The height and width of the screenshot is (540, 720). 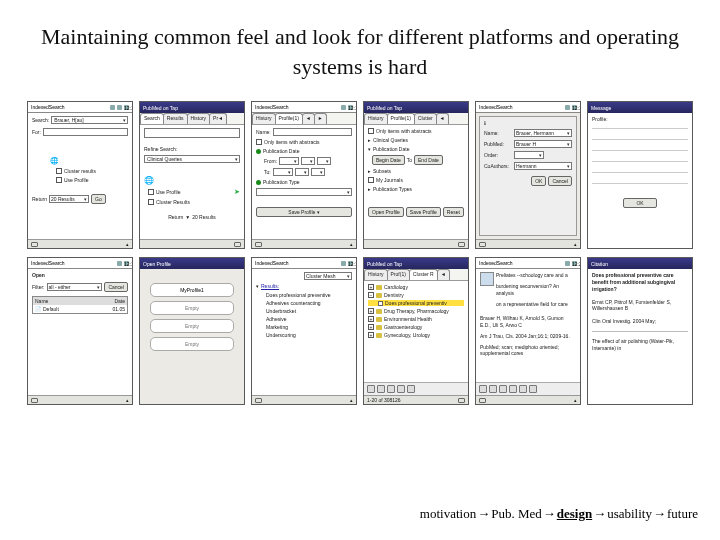 What do you see at coordinates (416, 311) in the screenshot?
I see `tree-item: +Drug Therapy, Pharmacology` at bounding box center [416, 311].